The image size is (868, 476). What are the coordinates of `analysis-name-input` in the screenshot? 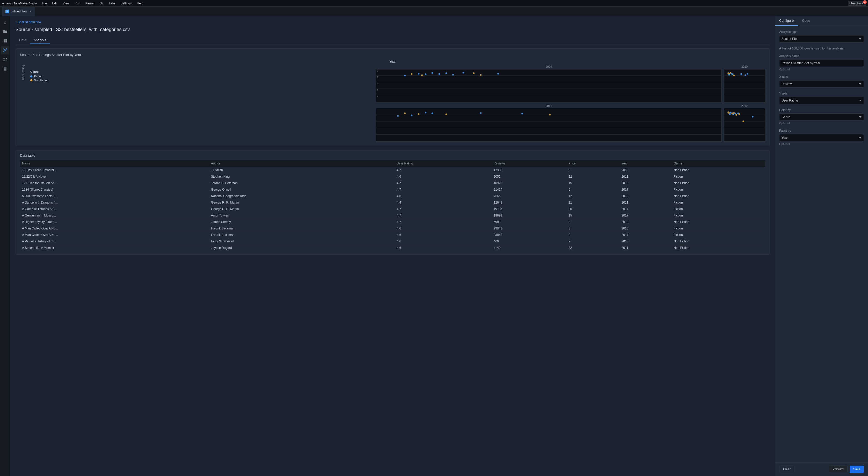 It's located at (822, 63).